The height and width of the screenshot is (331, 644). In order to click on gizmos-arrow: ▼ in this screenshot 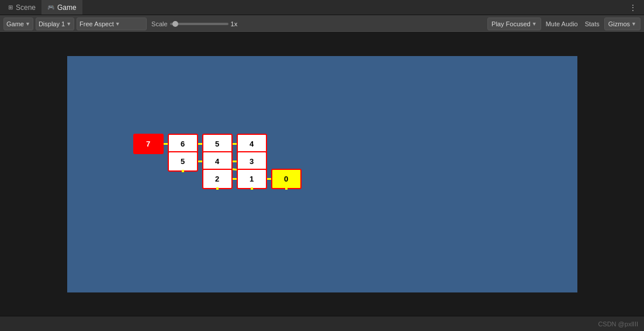, I will do `click(633, 24)`.